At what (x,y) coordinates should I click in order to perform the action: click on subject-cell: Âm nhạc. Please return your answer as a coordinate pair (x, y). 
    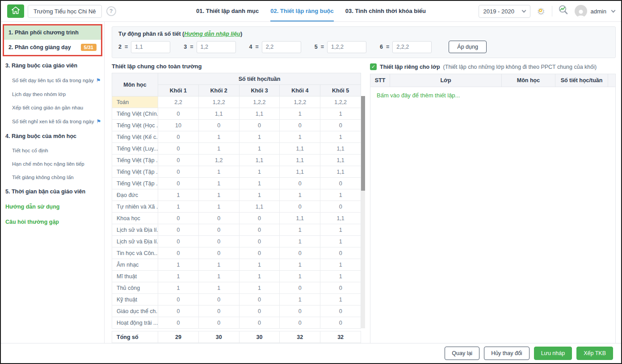
    Looking at the image, I should click on (135, 265).